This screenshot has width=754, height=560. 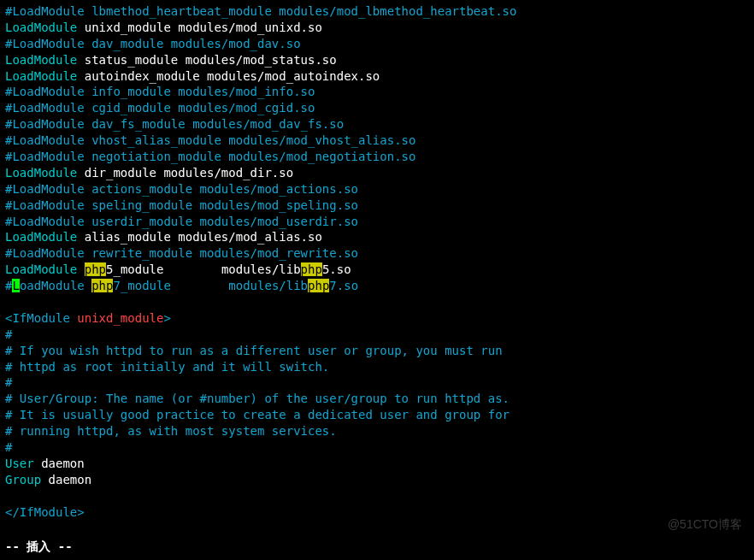 What do you see at coordinates (377, 463) in the screenshot?
I see `code-line: User daemon` at bounding box center [377, 463].